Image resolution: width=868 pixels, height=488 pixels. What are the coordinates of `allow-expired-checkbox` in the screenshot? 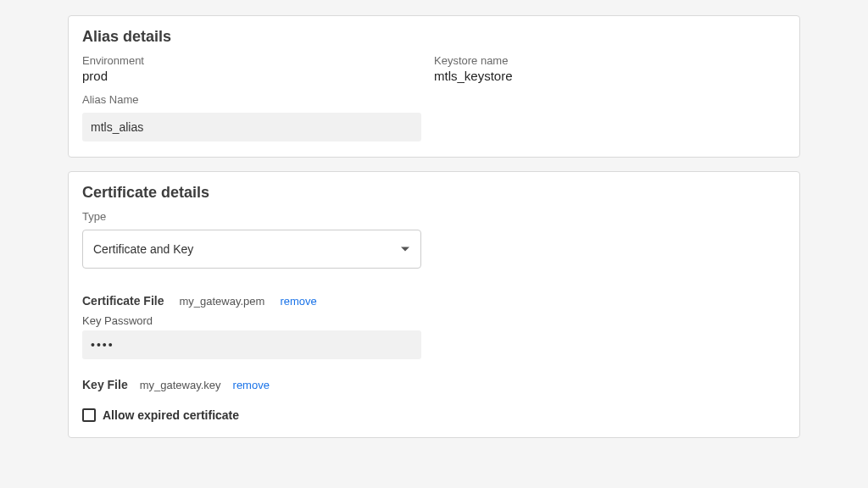 It's located at (89, 415).